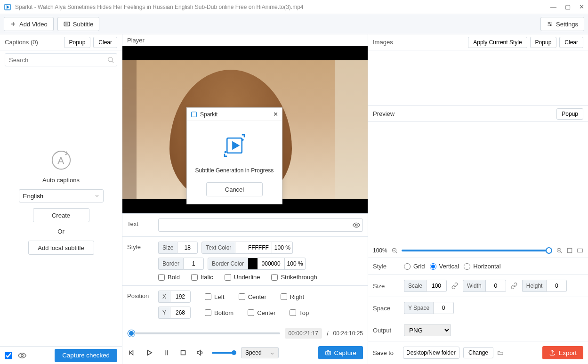 The image size is (588, 364). What do you see at coordinates (193, 264) in the screenshot?
I see `border-input` at bounding box center [193, 264].